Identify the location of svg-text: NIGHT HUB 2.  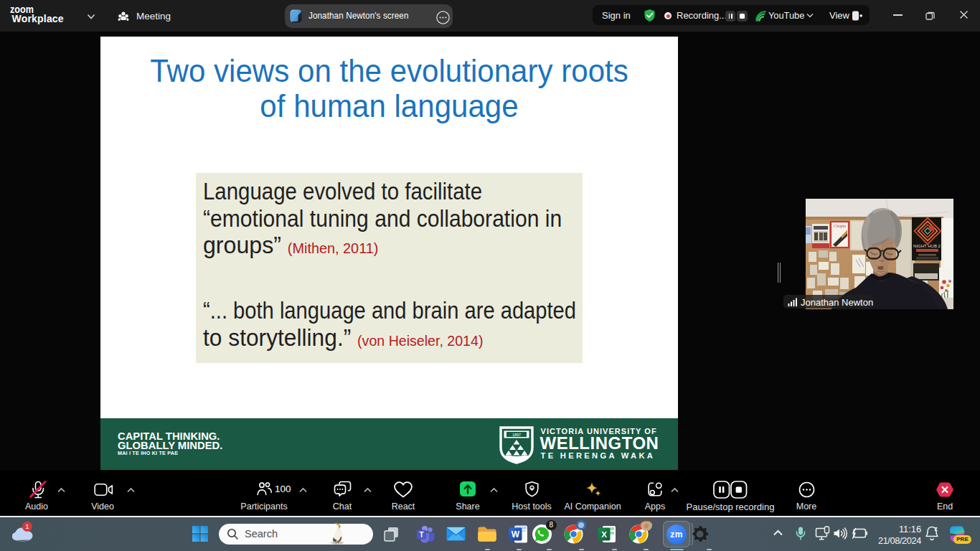
(927, 246).